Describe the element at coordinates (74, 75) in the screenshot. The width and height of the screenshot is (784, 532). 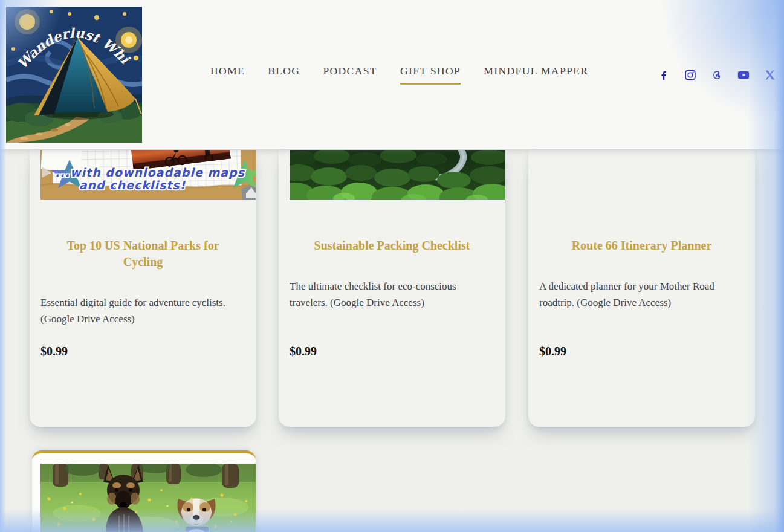
I see `logo-tent-painting: Wanderlust Whispers` at that location.